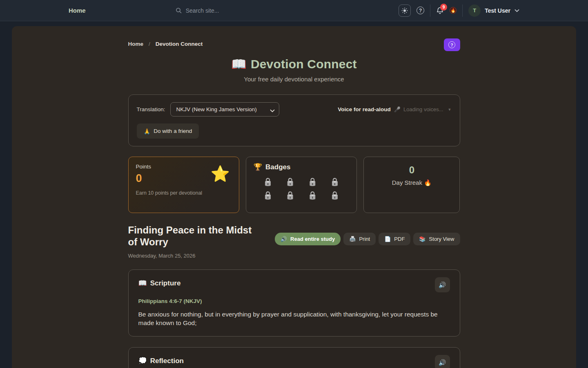 The width and height of the screenshot is (588, 368). Describe the element at coordinates (453, 11) in the screenshot. I see `fire-alert-icon: 🔥` at that location.